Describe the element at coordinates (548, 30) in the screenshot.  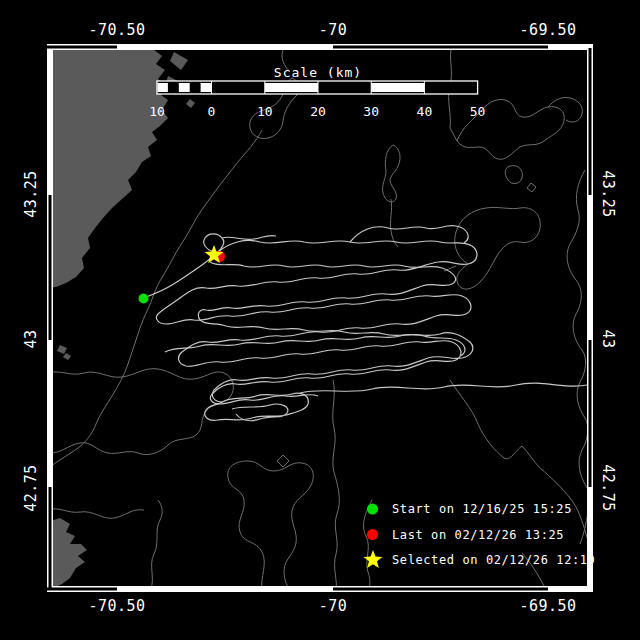
I see `lon-tick-top-3: -69.50` at that location.